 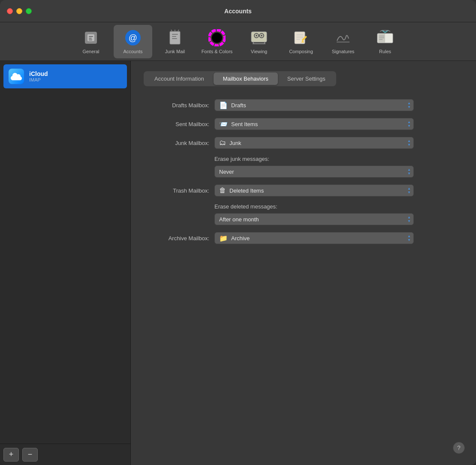 I want to click on erase-deleted-label: Erase deleted messages:, so click(x=314, y=207).